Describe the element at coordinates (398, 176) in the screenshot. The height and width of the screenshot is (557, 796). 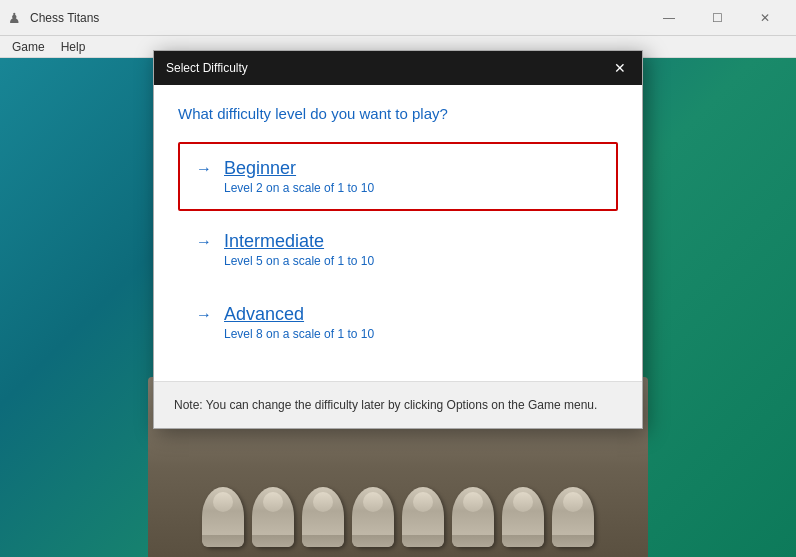
I see `difficulty-option-beginner: → Beginner Level 2 on a scale of 1 to 10` at that location.